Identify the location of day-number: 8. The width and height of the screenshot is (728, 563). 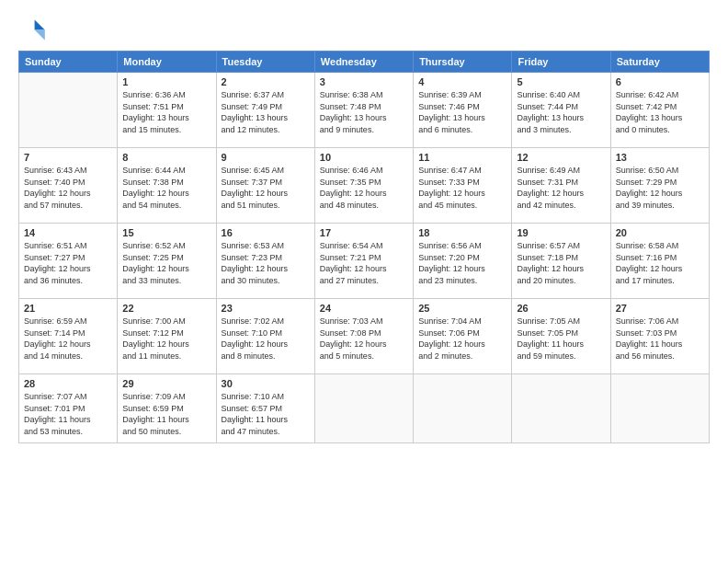
(166, 157).